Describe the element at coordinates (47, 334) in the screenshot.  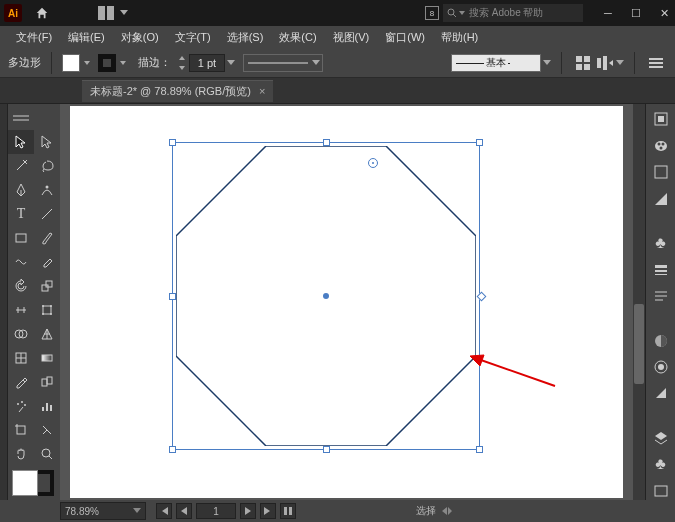
I see `perspective-grid-tool` at that location.